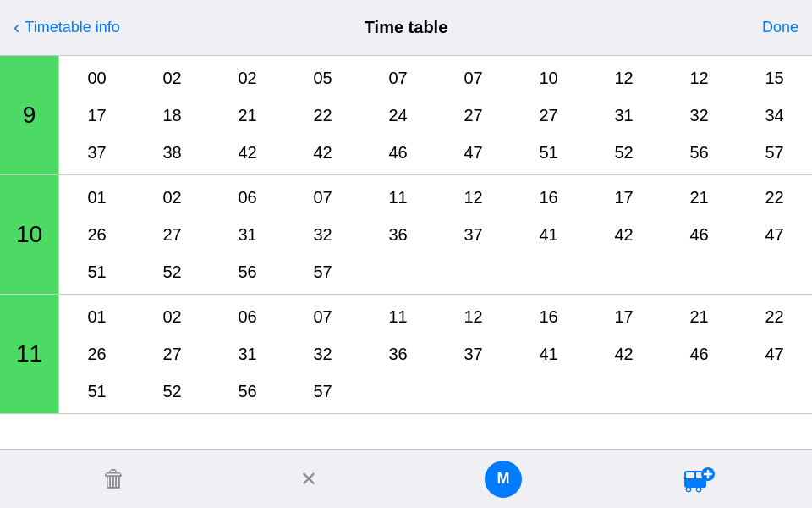  Describe the element at coordinates (503, 479) in the screenshot. I see `bus-m-icon: M` at that location.